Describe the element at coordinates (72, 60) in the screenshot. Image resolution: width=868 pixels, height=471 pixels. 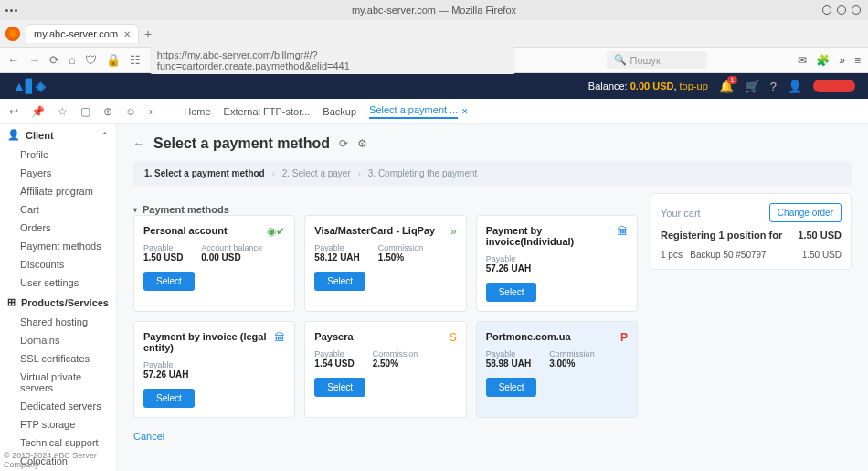
I see `home-icon: ⌂` at that location.